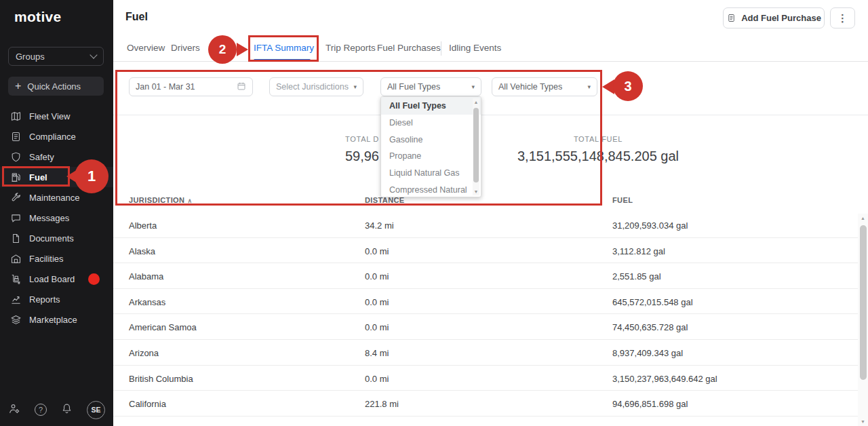 The width and height of the screenshot is (868, 426). Describe the element at coordinates (45, 300) in the screenshot. I see `sidebar-item-label: Reports` at that location.